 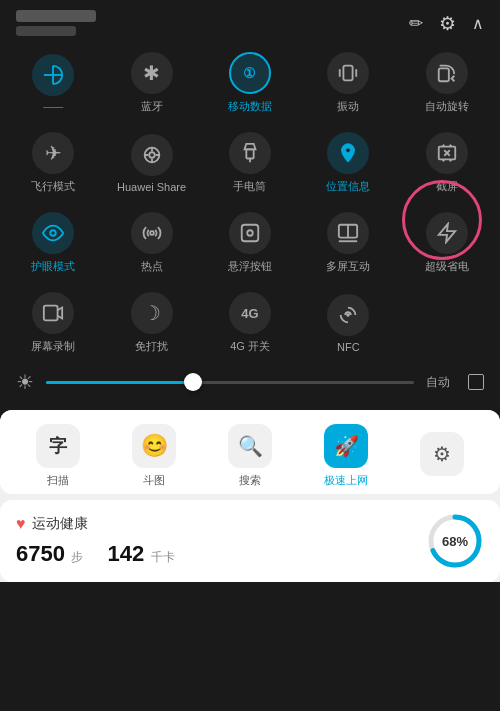 I want to click on toggle-eye-care: 护眼模式, so click(x=53, y=242).